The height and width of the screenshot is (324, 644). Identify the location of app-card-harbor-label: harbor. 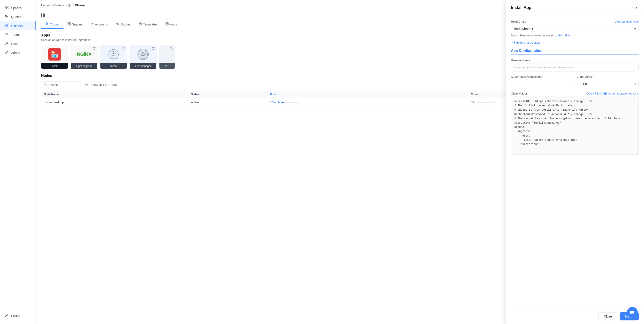
(114, 66).